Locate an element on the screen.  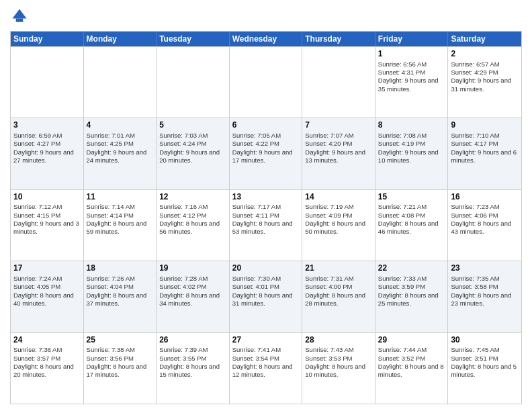
day-number: 6 is located at coordinates (266, 126).